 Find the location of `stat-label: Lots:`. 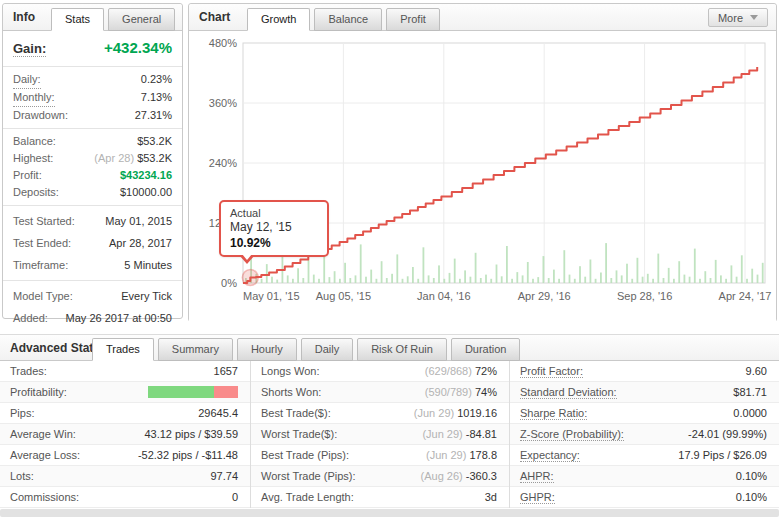

stat-label: Lots: is located at coordinates (22, 476).